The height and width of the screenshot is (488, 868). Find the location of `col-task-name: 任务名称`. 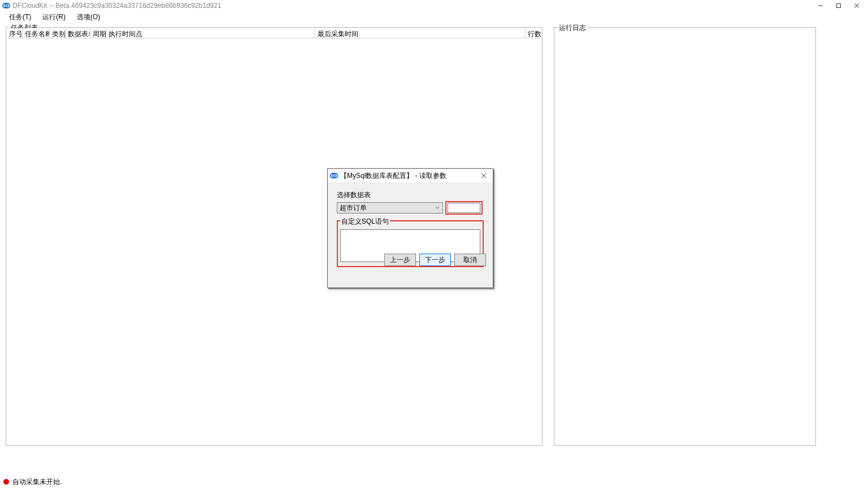

col-task-name: 任务名称 is located at coordinates (36, 33).